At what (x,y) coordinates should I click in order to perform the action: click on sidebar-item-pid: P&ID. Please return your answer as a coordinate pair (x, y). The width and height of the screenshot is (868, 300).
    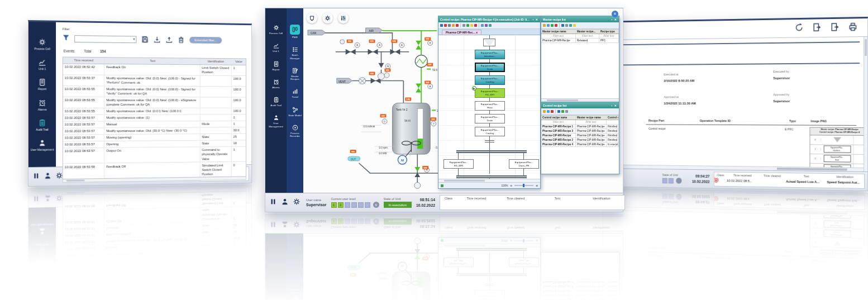
    Looking at the image, I should click on (295, 31).